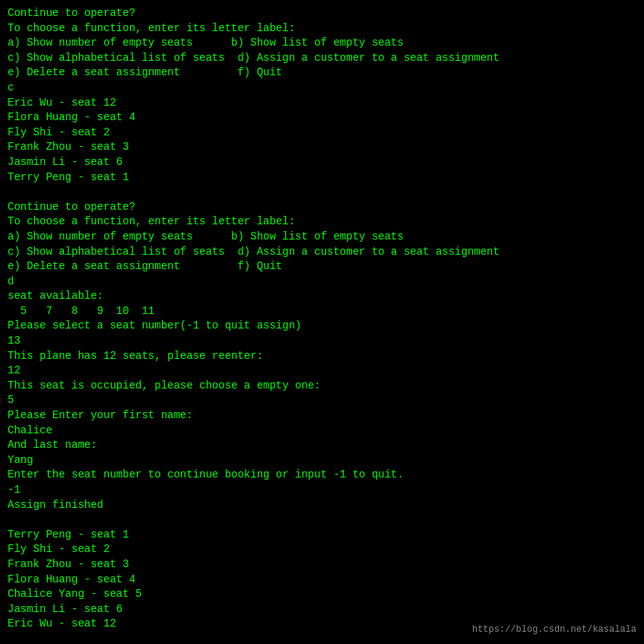 Image resolution: width=644 pixels, height=644 pixels. I want to click on terminal-line: This plane has 12 seats, please reenter:, so click(135, 356).